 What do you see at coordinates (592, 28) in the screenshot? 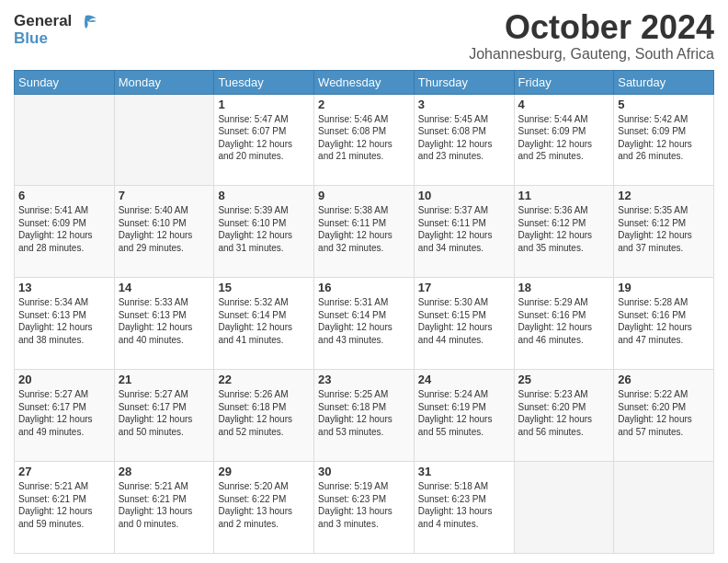
I see `month-title: October 2024` at bounding box center [592, 28].